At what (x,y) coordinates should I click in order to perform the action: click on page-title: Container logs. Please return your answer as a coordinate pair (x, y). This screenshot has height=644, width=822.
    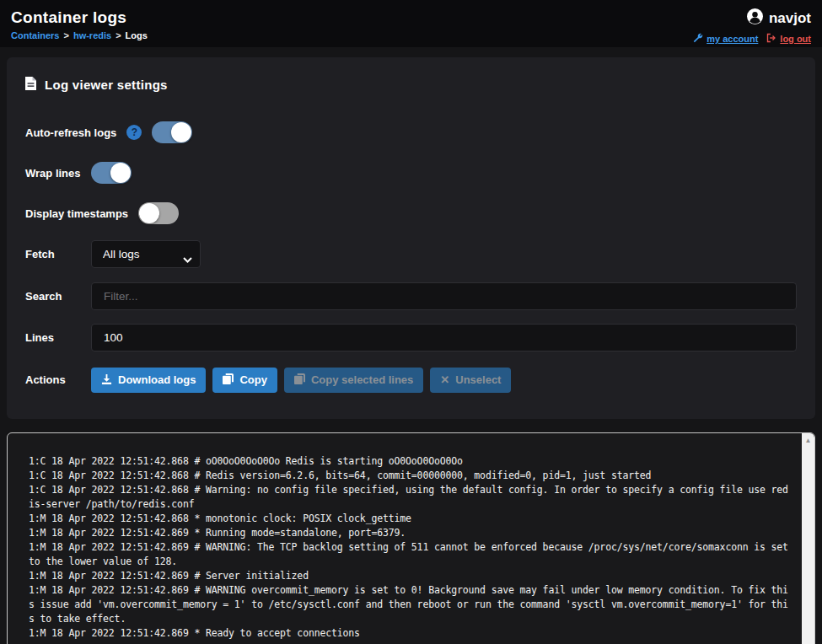
    Looking at the image, I should click on (79, 18).